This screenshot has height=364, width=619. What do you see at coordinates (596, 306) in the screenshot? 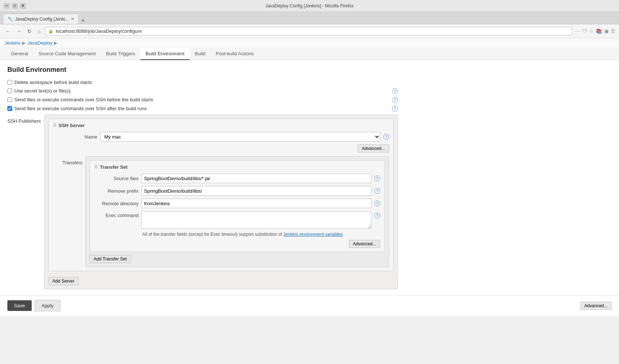
I see `bottom-advanced-button: Advanced...` at bounding box center [596, 306].